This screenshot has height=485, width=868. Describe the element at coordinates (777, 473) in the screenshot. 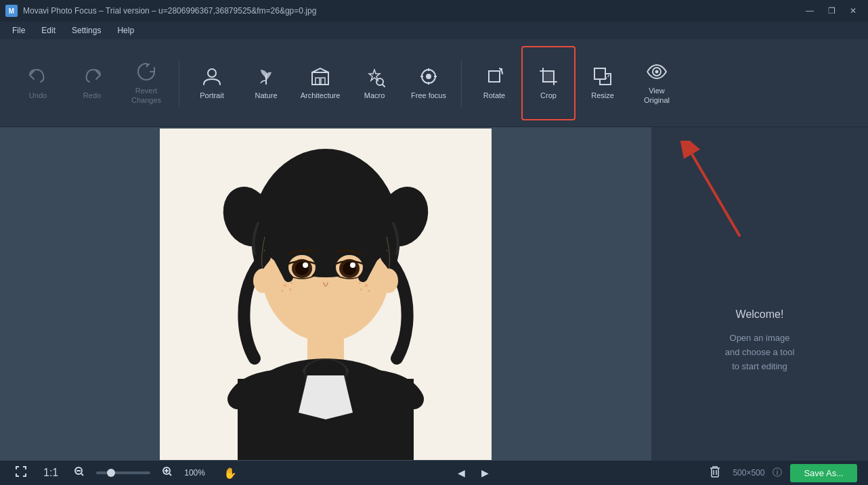

I see `info-button: ⓘ` at that location.